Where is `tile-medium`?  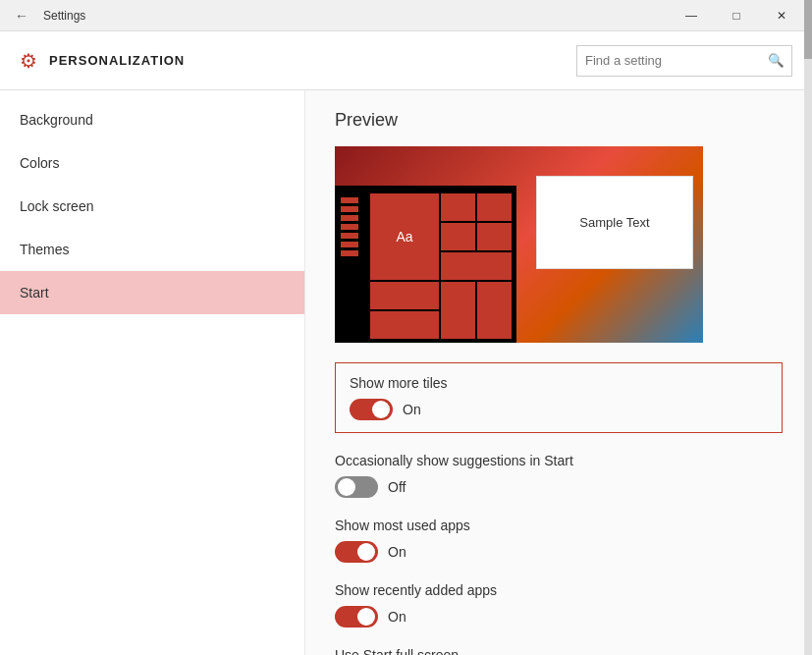 tile-medium is located at coordinates (476, 266).